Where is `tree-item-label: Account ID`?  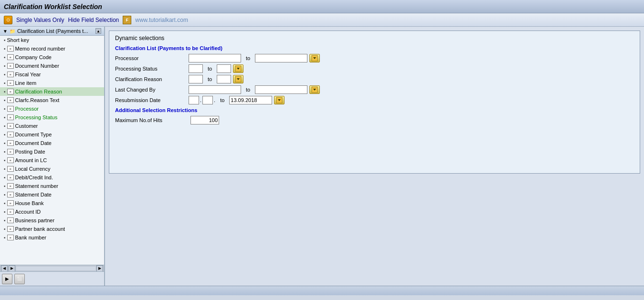
tree-item-label: Account ID is located at coordinates (28, 212).